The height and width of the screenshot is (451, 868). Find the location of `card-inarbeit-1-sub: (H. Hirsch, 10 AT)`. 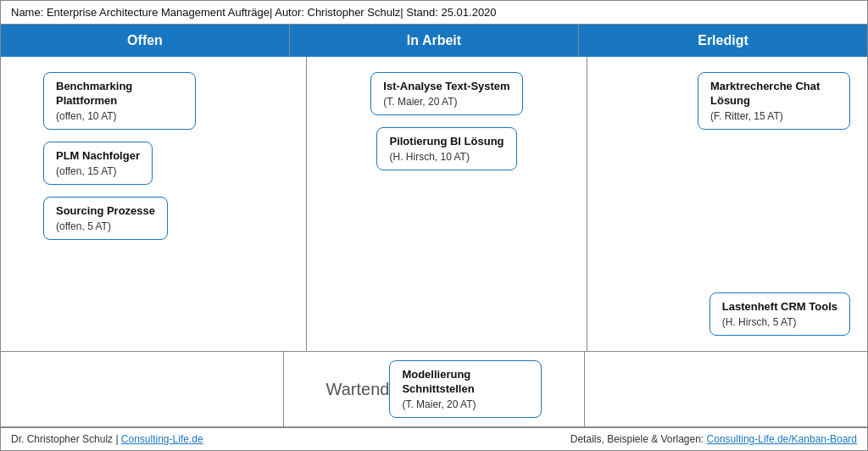

card-inarbeit-1-sub: (H. Hirsch, 10 AT) is located at coordinates (446, 157).